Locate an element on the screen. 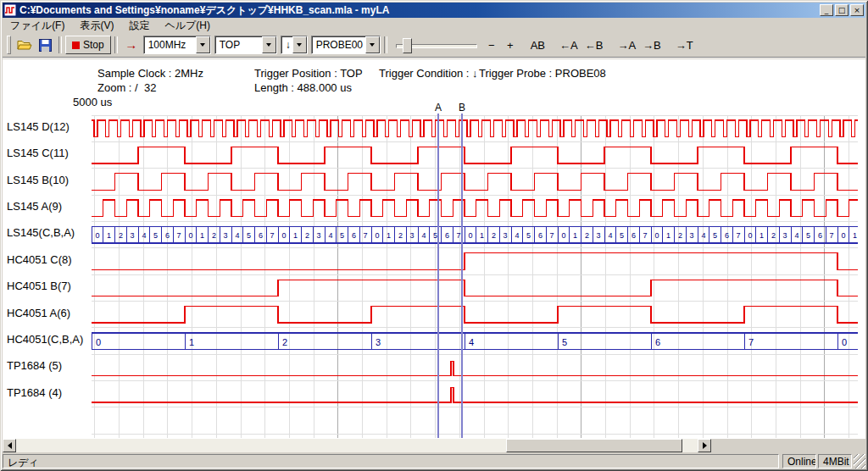 The image size is (868, 471). trigger-position-text: Trigger Position : TOP is located at coordinates (309, 73).